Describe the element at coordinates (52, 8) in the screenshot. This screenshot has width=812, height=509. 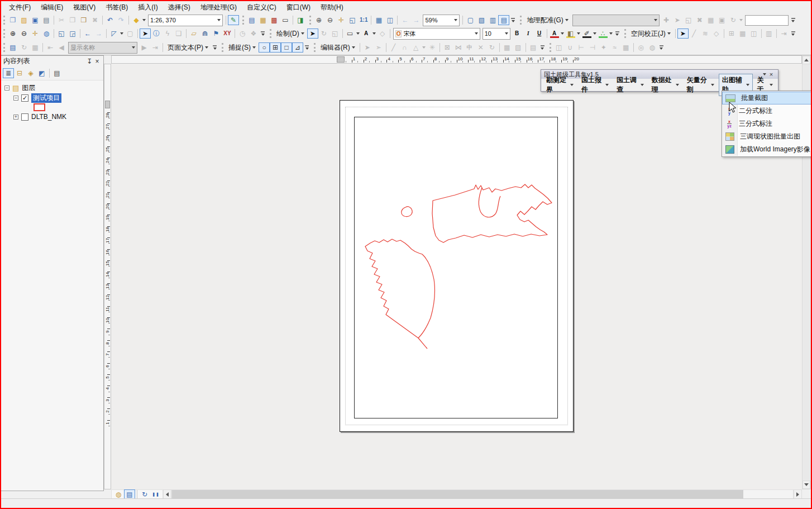
I see `menu-edit: 编辑(E)` at that location.